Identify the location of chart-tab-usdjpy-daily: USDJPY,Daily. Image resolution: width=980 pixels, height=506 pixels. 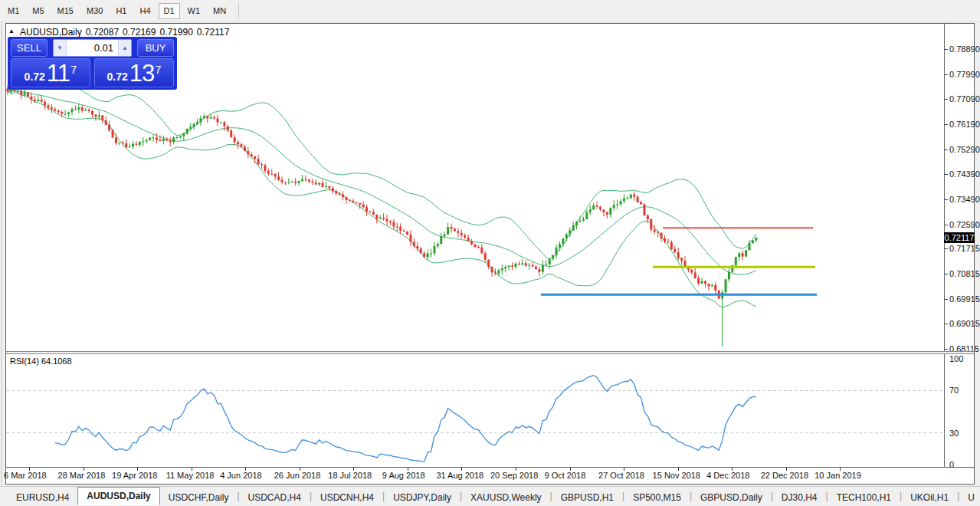
(422, 497).